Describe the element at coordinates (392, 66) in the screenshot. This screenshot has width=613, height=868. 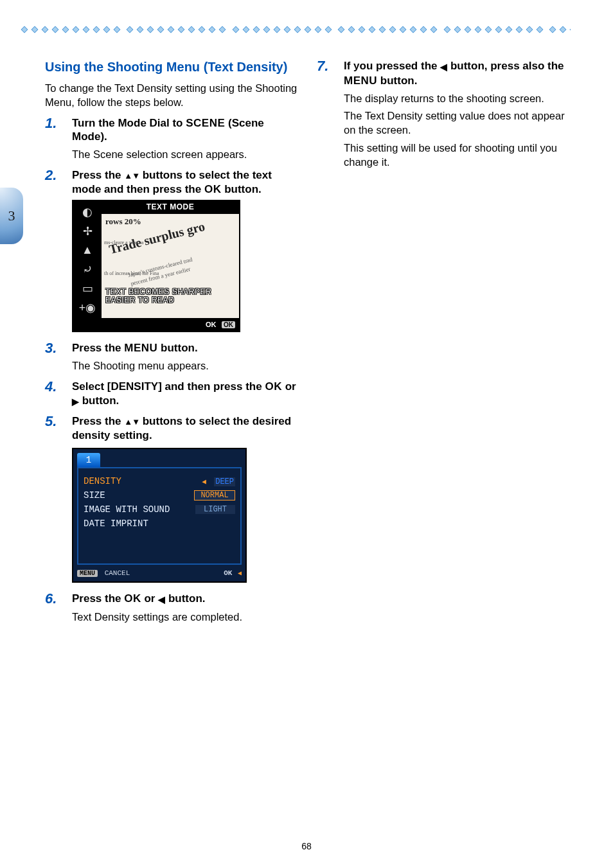
I see `step-text: If you pressed the` at that location.